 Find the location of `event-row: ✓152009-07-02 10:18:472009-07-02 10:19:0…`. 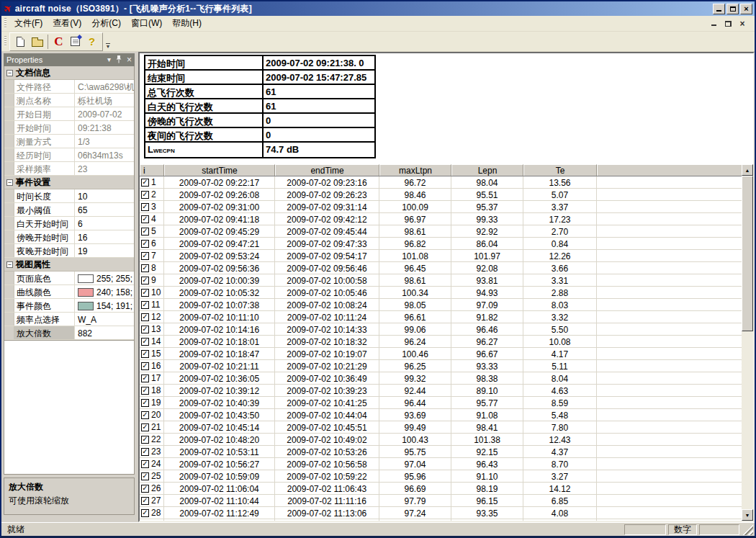

event-row: ✓152009-07-02 10:18:472009-07-02 10:19:0… is located at coordinates (441, 354).